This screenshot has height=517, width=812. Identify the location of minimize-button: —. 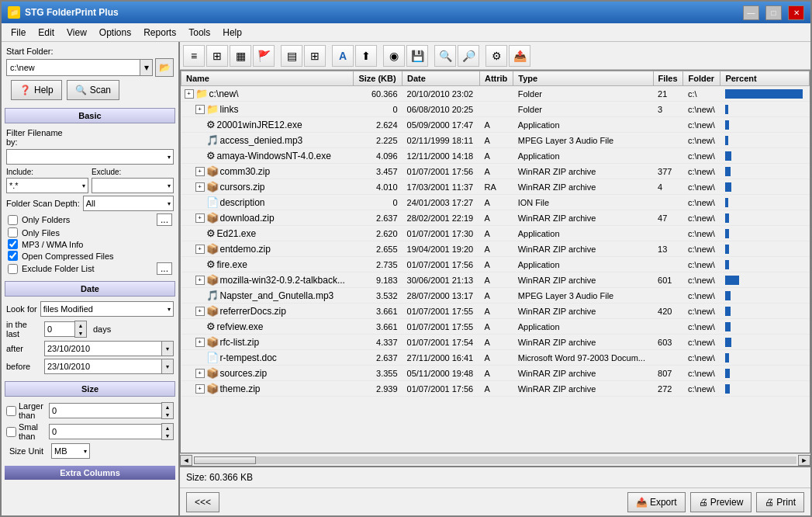
(751, 12).